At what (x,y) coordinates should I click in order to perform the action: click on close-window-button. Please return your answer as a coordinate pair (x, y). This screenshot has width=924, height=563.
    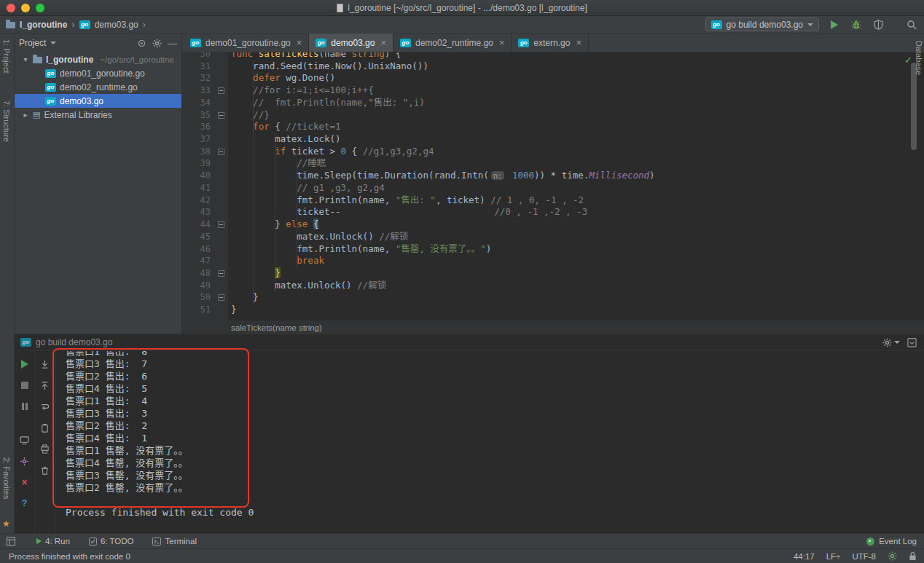
    Looking at the image, I should click on (11, 8).